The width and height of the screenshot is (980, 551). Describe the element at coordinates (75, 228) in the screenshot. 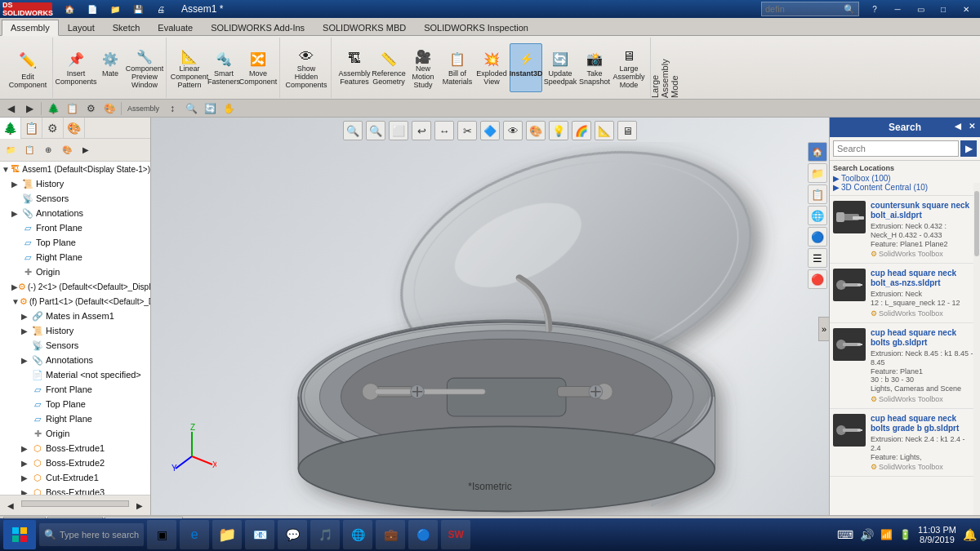

I see `tree-item-front-plane: ▱ Front Plane` at that location.